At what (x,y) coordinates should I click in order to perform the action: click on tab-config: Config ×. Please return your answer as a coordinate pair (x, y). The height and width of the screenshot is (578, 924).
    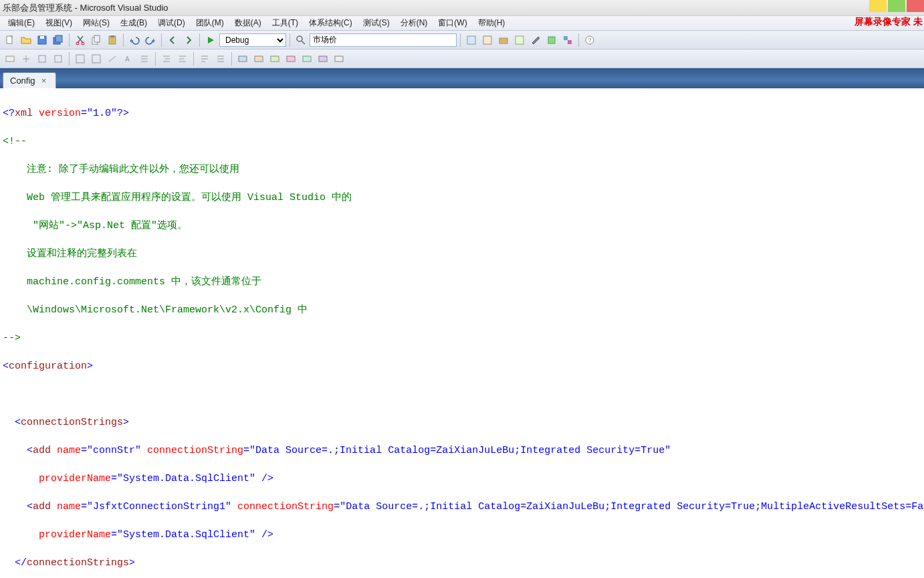
    Looking at the image, I should click on (29, 80).